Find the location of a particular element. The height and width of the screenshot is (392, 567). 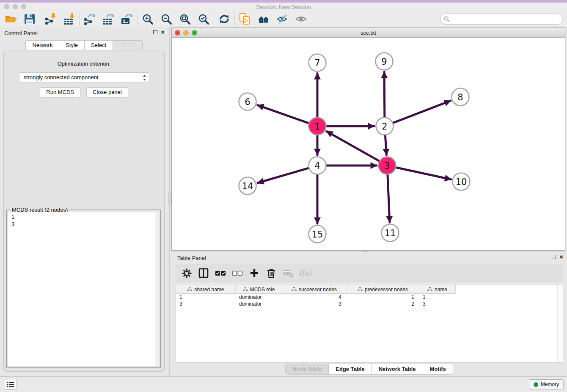

node-15: 15 is located at coordinates (317, 235).